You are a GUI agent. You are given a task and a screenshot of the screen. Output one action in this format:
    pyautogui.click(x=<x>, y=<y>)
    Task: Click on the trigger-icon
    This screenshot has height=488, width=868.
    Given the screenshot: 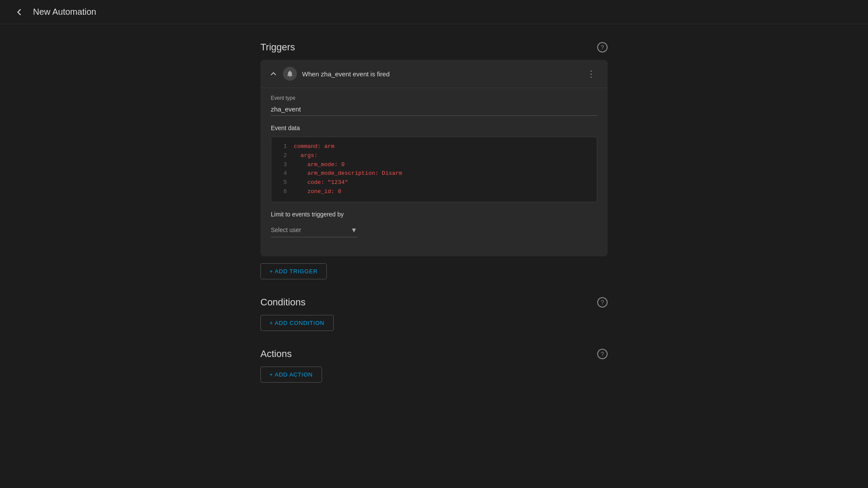 What is the action you would take?
    pyautogui.click(x=290, y=74)
    